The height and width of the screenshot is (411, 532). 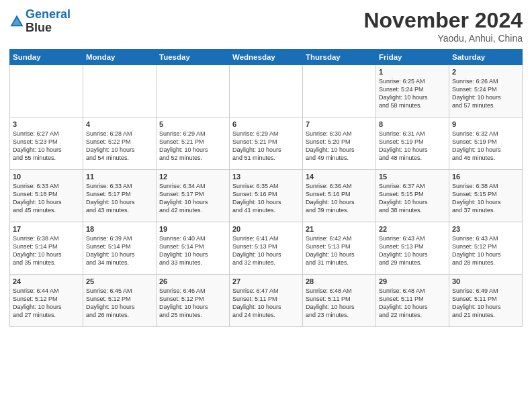 What do you see at coordinates (266, 229) in the screenshot?
I see `day-number: 20` at bounding box center [266, 229].